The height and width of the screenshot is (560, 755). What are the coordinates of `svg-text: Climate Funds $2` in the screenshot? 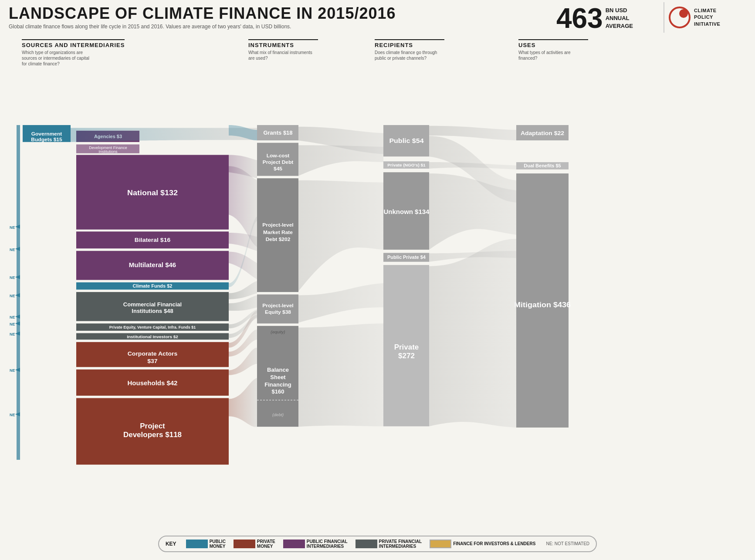 It's located at (152, 286).